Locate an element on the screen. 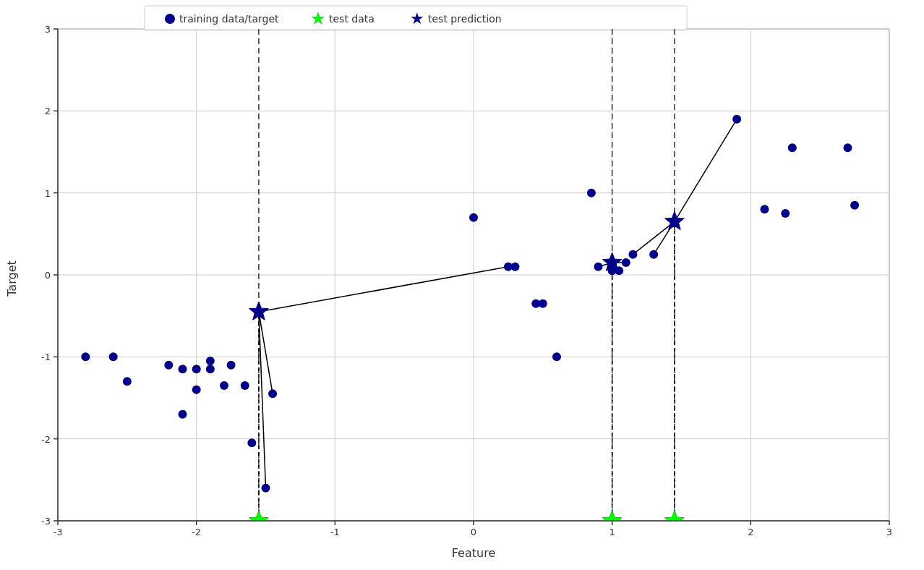 This screenshot has height=570, width=924. y-tick-label: 1 is located at coordinates (48, 194).